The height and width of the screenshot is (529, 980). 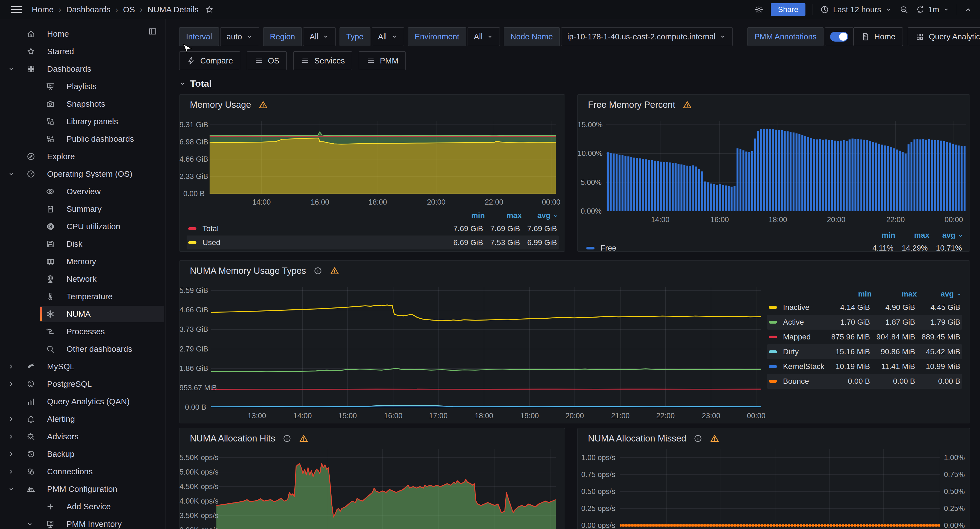 What do you see at coordinates (933, 10) in the screenshot?
I see `refresh-control: 1m` at bounding box center [933, 10].